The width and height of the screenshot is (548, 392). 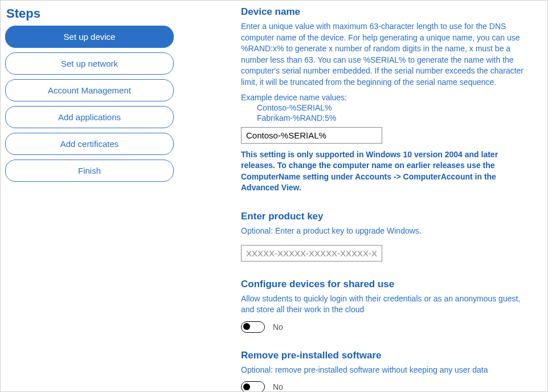 What do you see at coordinates (387, 97) in the screenshot?
I see `device-name-examples-label: Example device name values:` at bounding box center [387, 97].